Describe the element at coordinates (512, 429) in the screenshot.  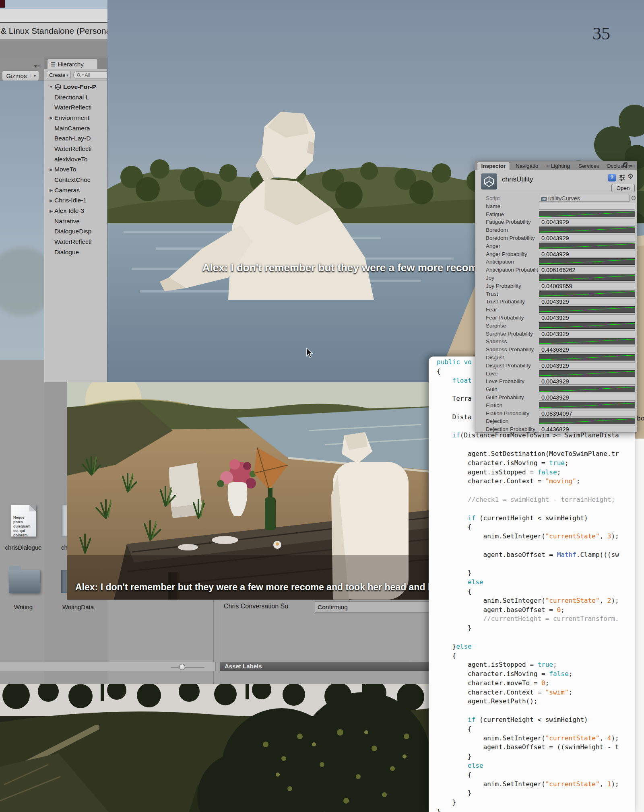
I see `probability-label: Dejection Probability` at that location.